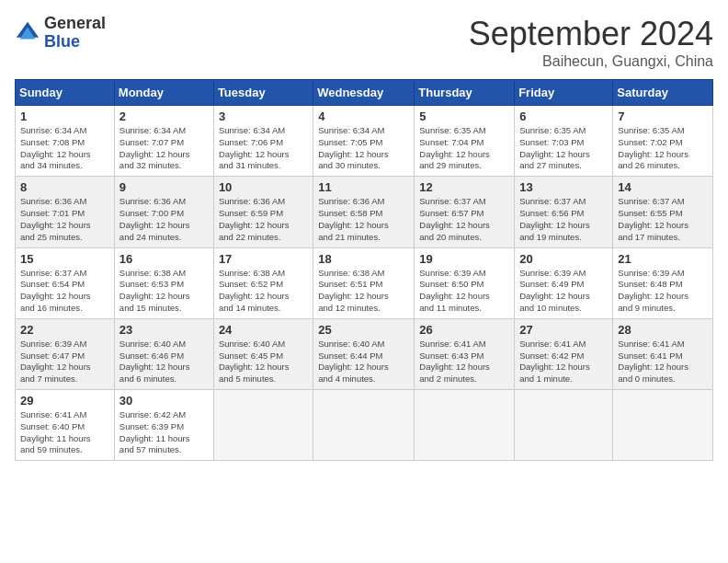 The height and width of the screenshot is (563, 728). Describe the element at coordinates (263, 219) in the screenshot. I see `day-info: Sunrise: 6:36 AM Sunset: 6:59 PM Dayligh…` at that location.